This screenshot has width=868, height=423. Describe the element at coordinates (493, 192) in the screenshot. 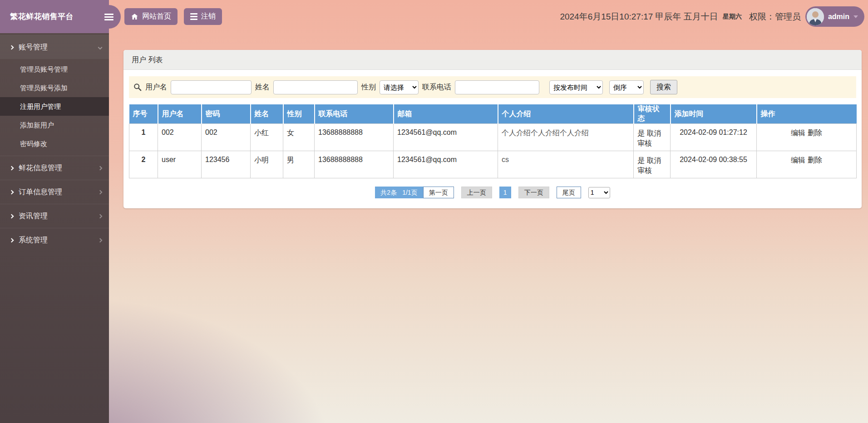

I see `pagination: 共2条 1/1页 第一页 上一页 1 下一页 尾页 1` at that location.